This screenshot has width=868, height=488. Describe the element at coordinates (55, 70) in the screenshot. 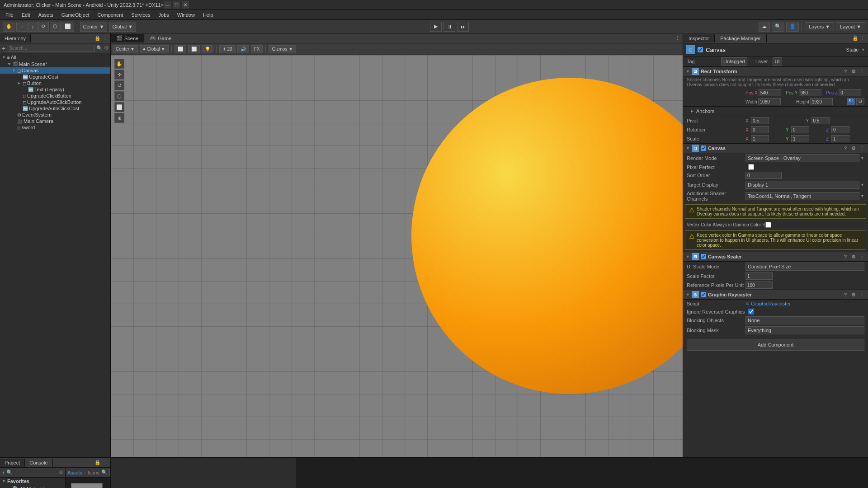

I see `hierarchy-item-canvas: ▼ ◻ Canvas` at that location.